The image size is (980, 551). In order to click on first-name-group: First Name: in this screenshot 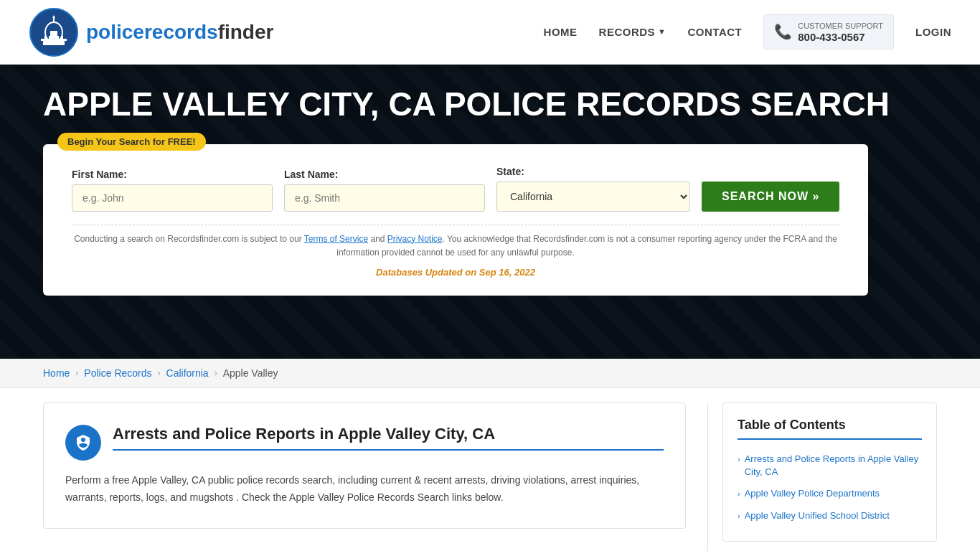, I will do `click(172, 190)`.